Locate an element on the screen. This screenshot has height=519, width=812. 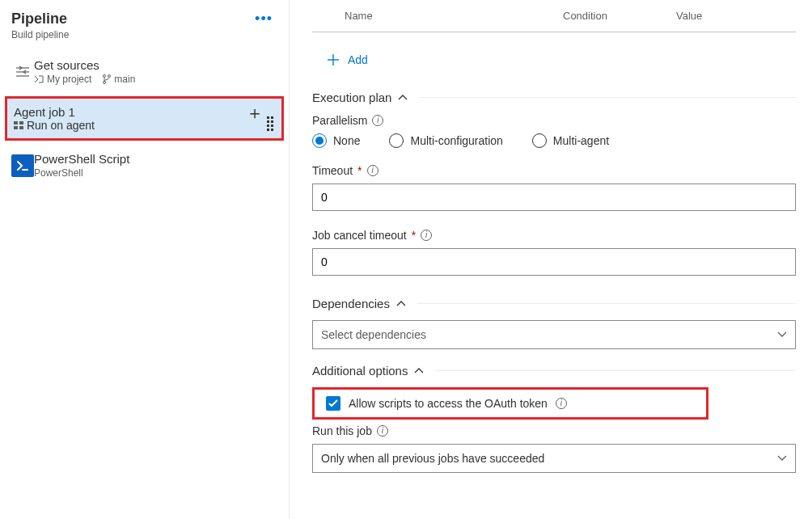
repo-indicator: My project is located at coordinates (63, 79).